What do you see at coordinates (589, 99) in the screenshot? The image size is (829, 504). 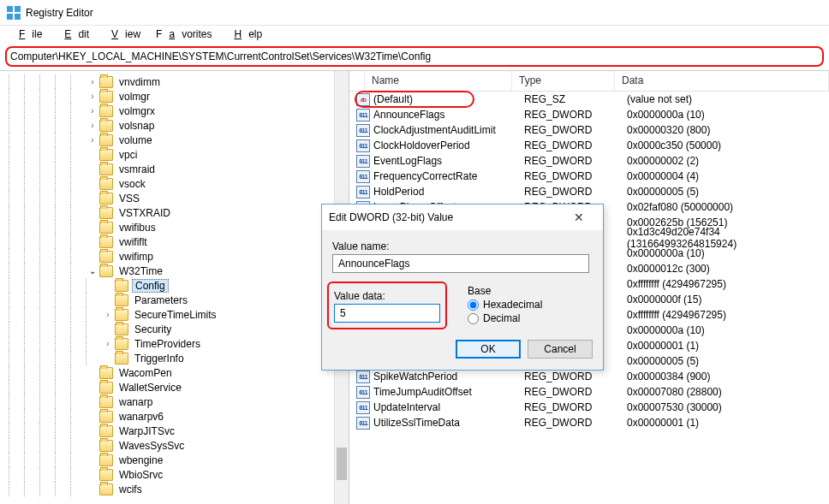 I see `list-row: (Default)REG_SZ(value not set)` at bounding box center [589, 99].